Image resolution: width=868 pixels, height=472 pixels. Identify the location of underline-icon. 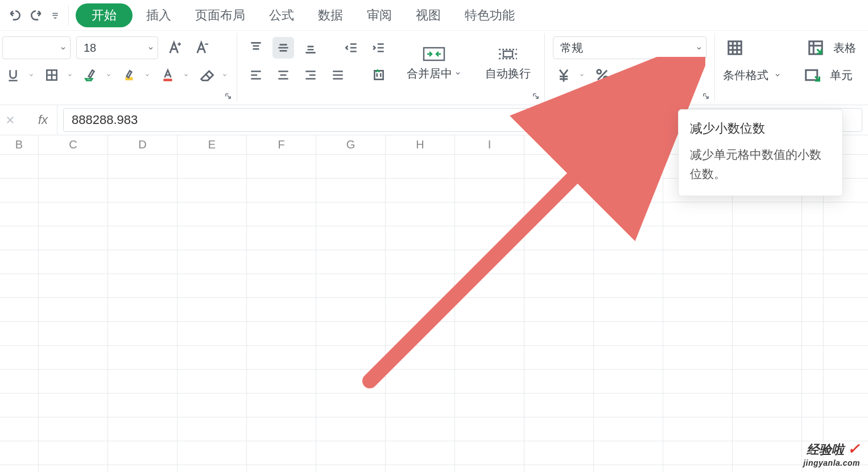
(13, 75).